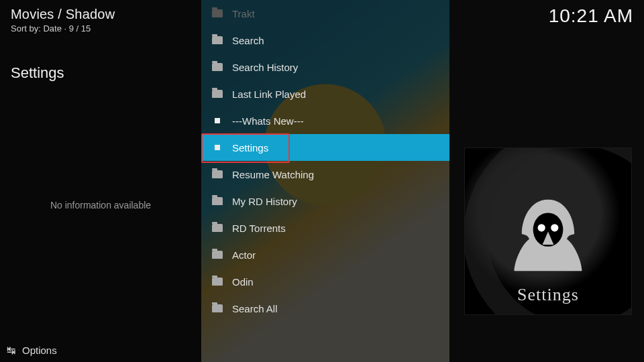  Describe the element at coordinates (101, 205) in the screenshot. I see `info-empty-text: No information available` at that location.